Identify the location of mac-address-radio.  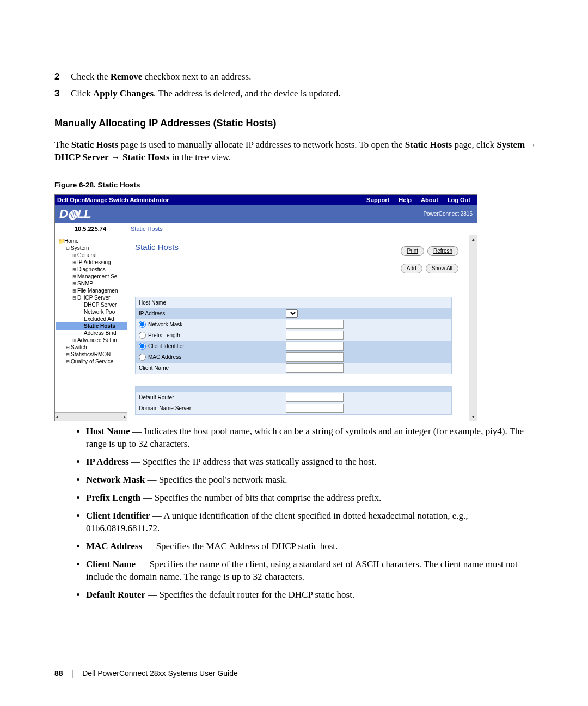
(143, 357).